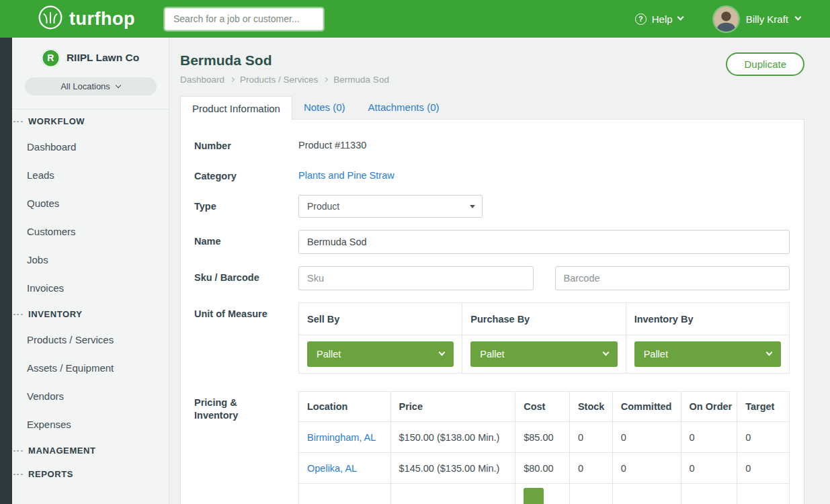 The width and height of the screenshot is (830, 504). I want to click on type-label: Type, so click(246, 206).